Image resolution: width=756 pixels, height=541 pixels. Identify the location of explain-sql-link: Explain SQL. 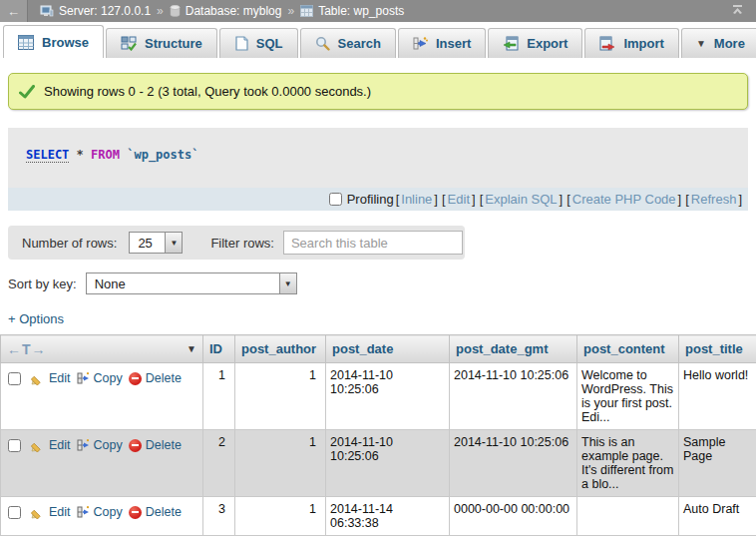
(521, 200).